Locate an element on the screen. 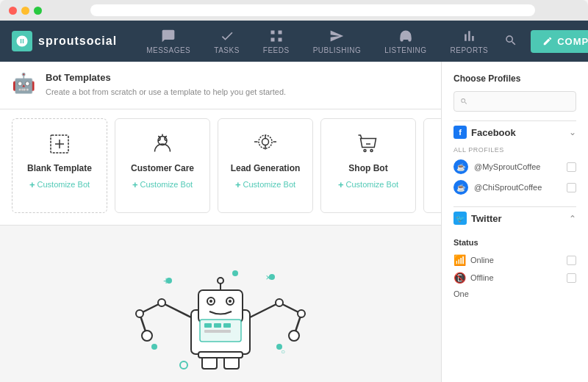 Image resolution: width=588 pixels, height=382 pixels. search-input is located at coordinates (521, 101).